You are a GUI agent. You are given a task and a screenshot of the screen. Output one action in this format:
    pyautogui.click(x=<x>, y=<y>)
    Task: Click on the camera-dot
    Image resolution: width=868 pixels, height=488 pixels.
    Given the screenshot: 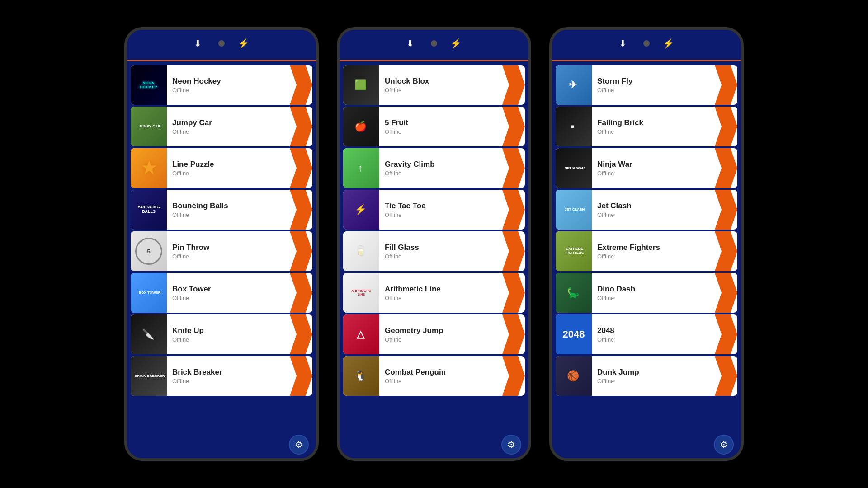 What is the action you would take?
    pyautogui.click(x=222, y=43)
    